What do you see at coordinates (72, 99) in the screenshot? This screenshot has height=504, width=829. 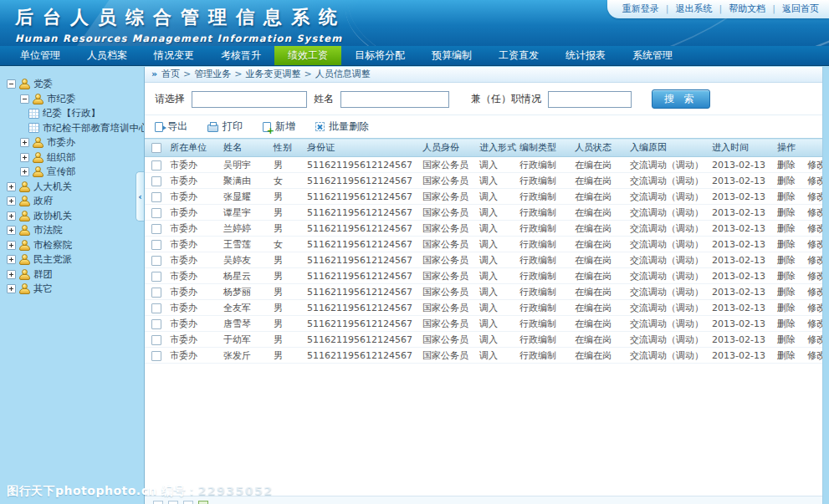 I see `tree-node: 市纪委` at bounding box center [72, 99].